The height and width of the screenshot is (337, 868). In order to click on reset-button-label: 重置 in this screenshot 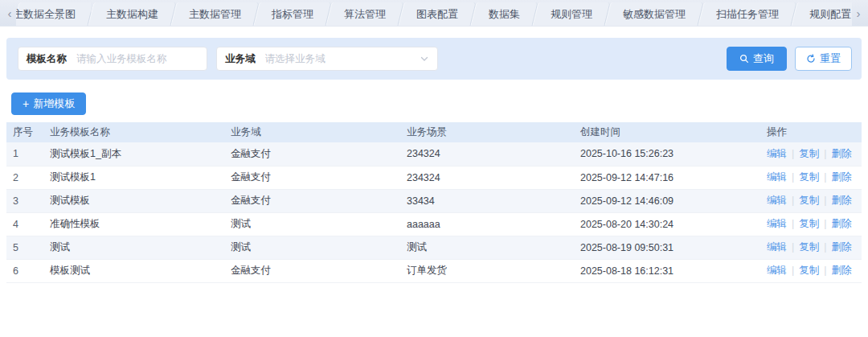, I will do `click(830, 59)`.